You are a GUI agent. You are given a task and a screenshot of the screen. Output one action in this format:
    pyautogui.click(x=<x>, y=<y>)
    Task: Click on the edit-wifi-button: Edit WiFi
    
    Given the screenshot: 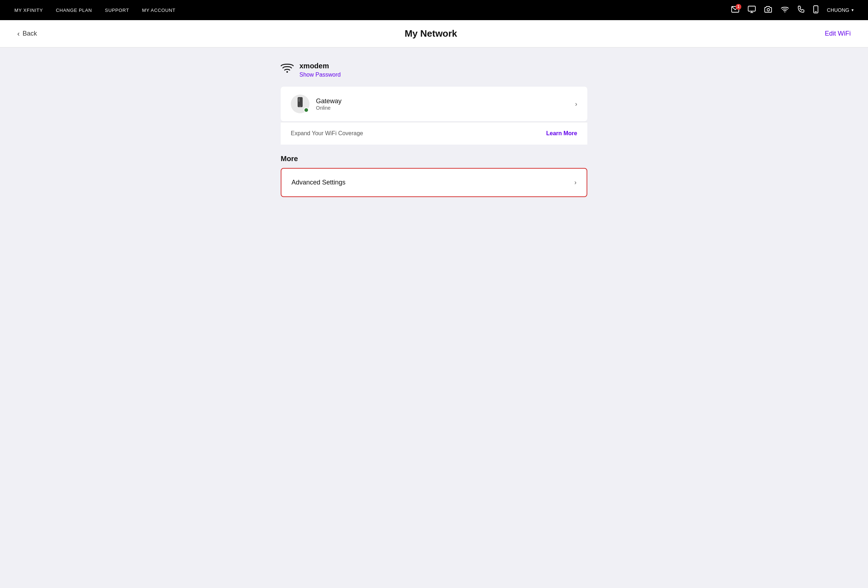 What is the action you would take?
    pyautogui.click(x=838, y=34)
    